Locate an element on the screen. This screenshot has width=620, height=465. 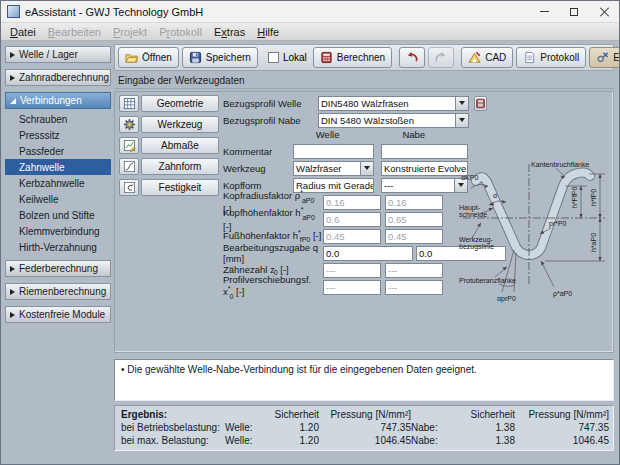
sidebar-item-klemmverbindung: Klemmverbindung is located at coordinates (58, 231).